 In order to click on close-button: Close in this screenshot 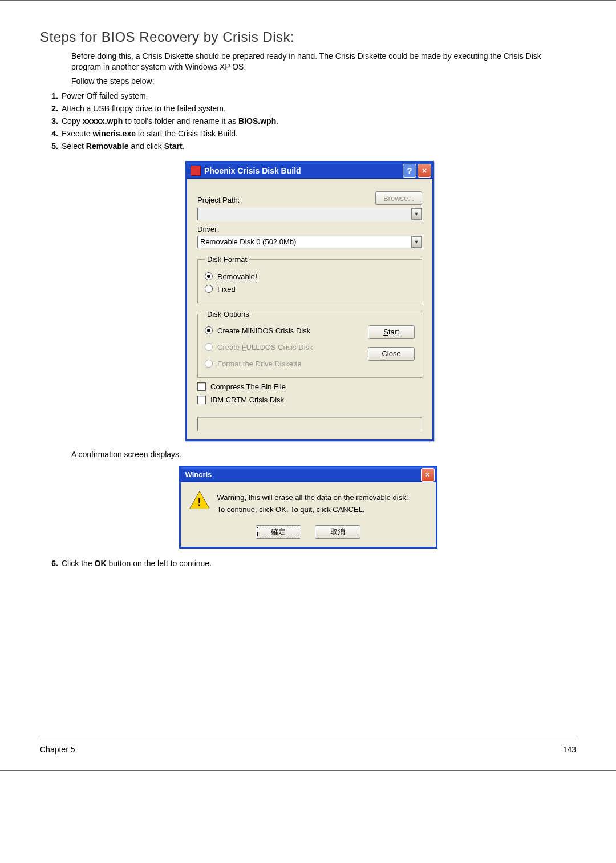, I will do `click(391, 354)`.